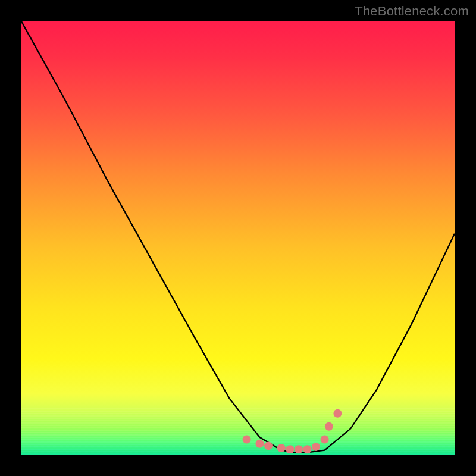  I want to click on highlight-dots-group, so click(293, 432).